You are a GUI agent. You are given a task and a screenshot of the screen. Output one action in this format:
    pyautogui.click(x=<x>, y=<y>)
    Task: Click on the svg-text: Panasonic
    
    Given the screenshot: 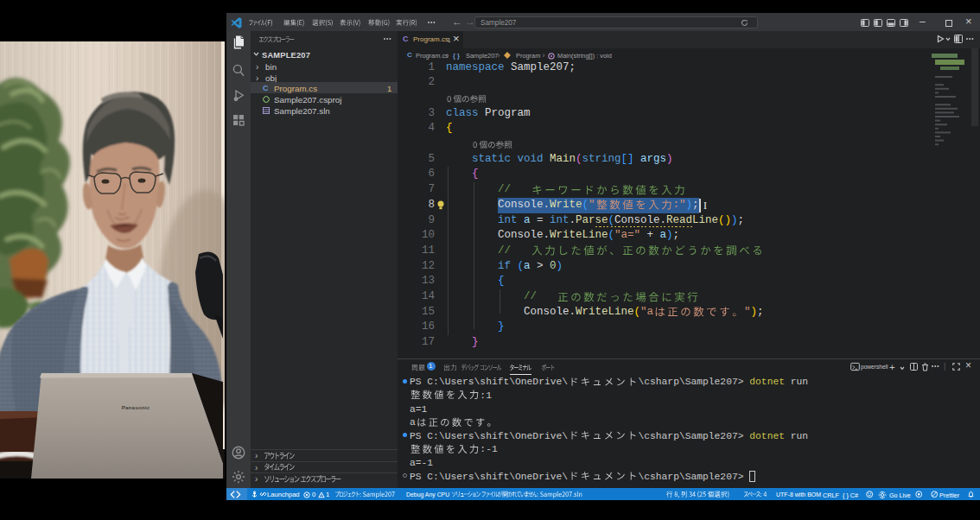 What is the action you would take?
    pyautogui.click(x=137, y=408)
    